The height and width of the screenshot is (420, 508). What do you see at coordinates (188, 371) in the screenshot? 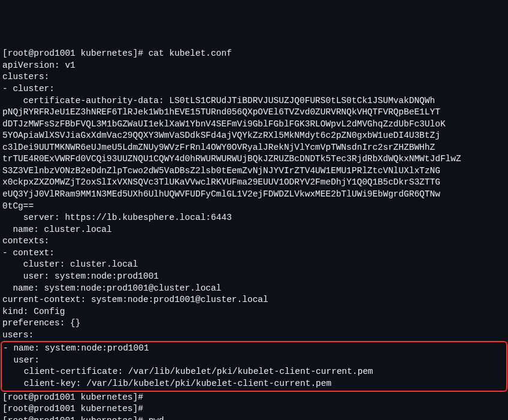
I see `yaml-client-certificate: client-certificate: /var/lib/kubelet/pki…` at bounding box center [188, 371].